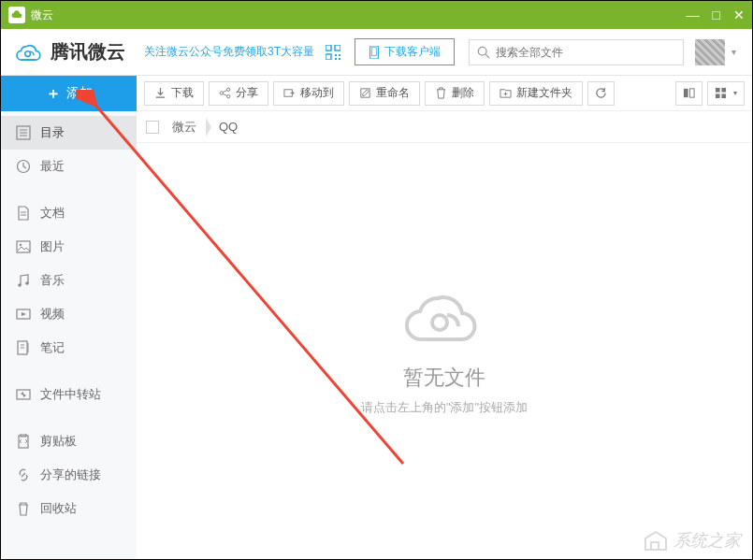  I want to click on download-label: 下载, so click(182, 93).